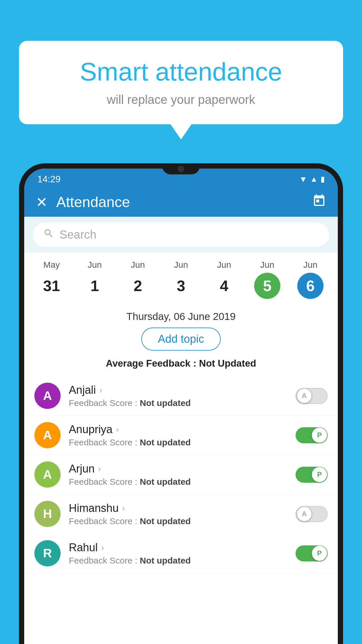 The width and height of the screenshot is (362, 644). Describe the element at coordinates (181, 279) in the screenshot. I see `calendar-day: Jun3` at that location.